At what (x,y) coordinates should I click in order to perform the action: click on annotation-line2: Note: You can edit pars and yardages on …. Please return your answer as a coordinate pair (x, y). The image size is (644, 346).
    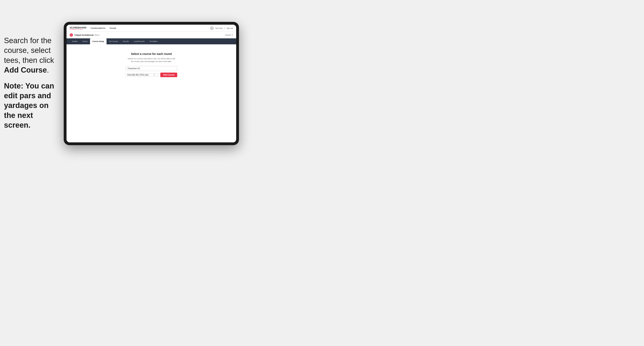
    Looking at the image, I should click on (32, 106).